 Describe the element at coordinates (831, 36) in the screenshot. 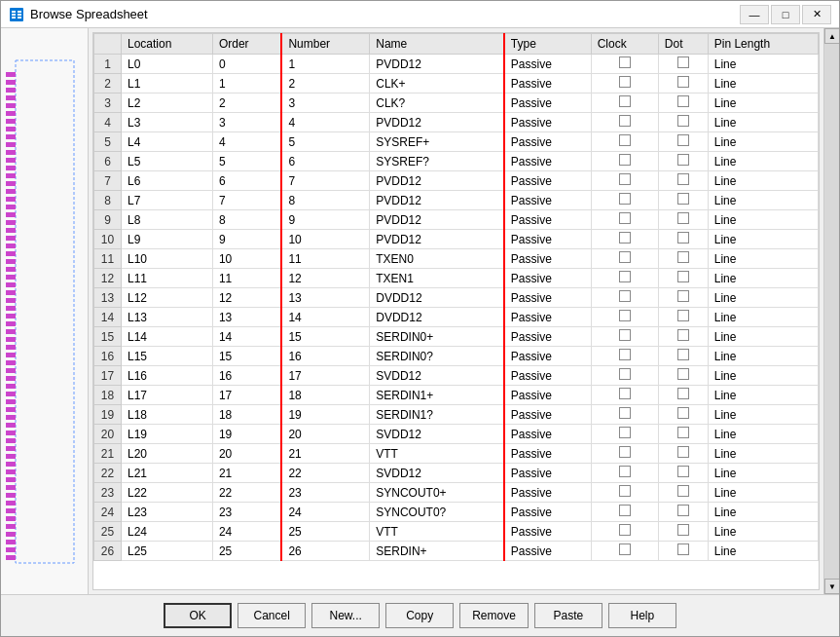

I see `scroll-up-btn: ▲` at that location.